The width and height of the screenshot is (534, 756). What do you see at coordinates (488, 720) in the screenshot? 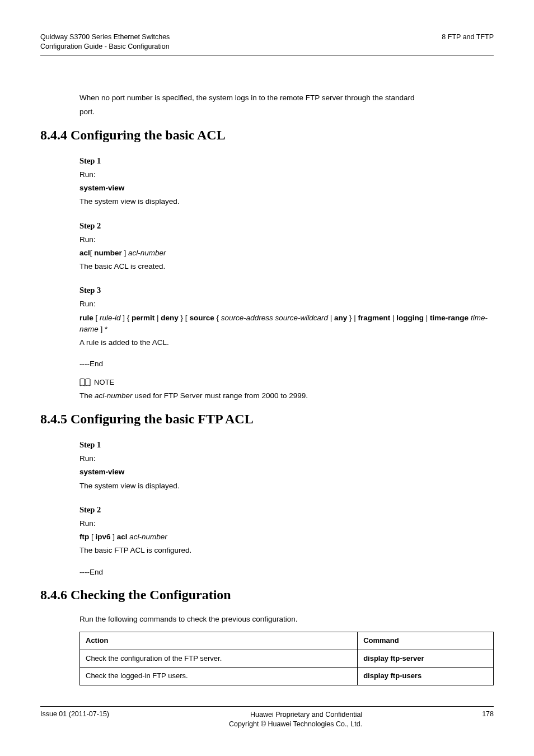
I see `footer-page-number: 178` at bounding box center [488, 720].